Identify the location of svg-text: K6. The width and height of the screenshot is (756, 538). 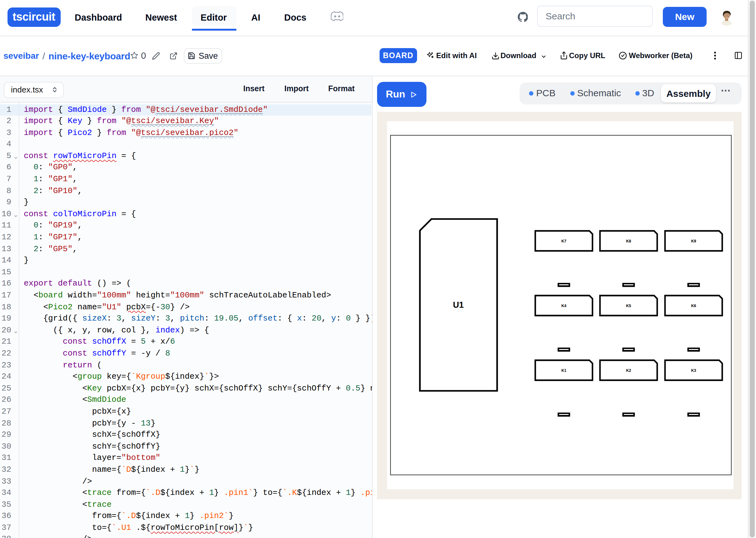
(693, 306).